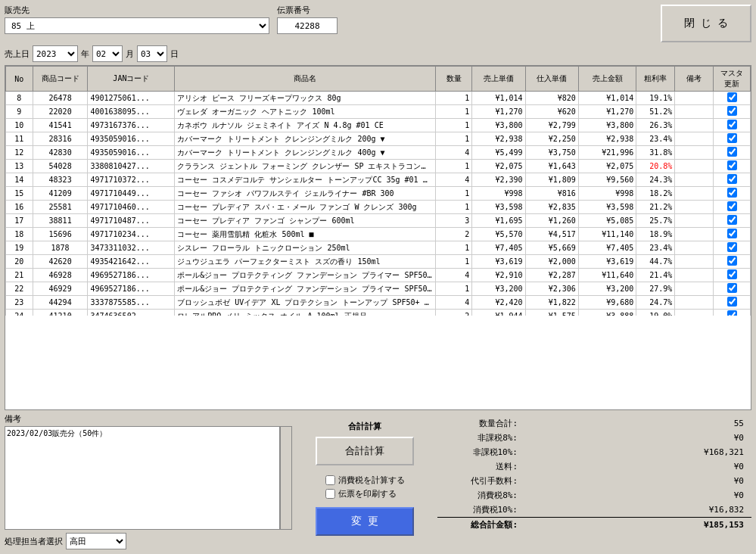 This screenshot has height=554, width=756. Describe the element at coordinates (378, 139) in the screenshot. I see `table-row: 11283164935059016...カバーマーク トリートメント クレンジン…` at that location.